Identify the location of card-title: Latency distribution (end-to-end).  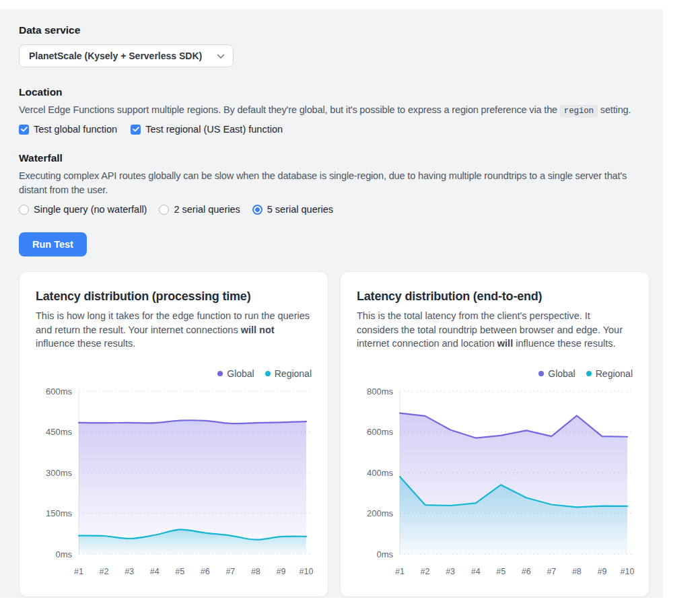
(495, 296).